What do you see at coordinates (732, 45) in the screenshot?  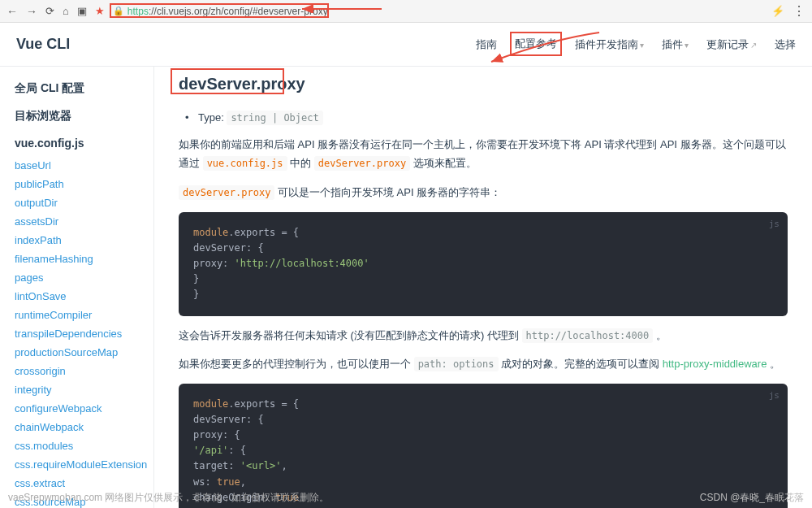 I see `nav-changelog: 更新记录↗` at bounding box center [732, 45].